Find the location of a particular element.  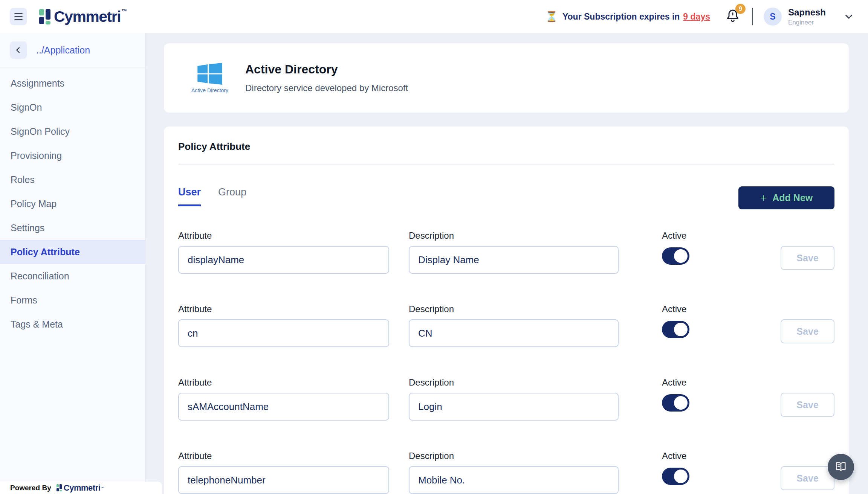

sidebar-item-forms: Forms is located at coordinates (72, 300).